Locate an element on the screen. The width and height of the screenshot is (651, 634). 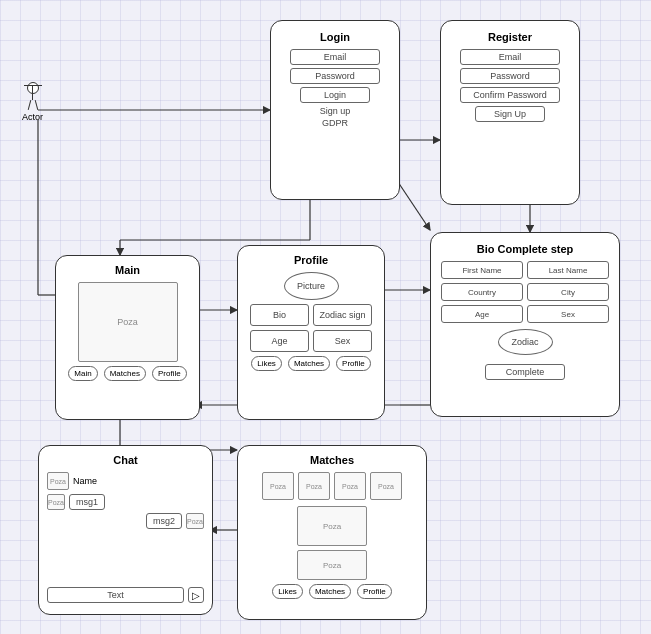
bio-age: Age is located at coordinates (482, 314).